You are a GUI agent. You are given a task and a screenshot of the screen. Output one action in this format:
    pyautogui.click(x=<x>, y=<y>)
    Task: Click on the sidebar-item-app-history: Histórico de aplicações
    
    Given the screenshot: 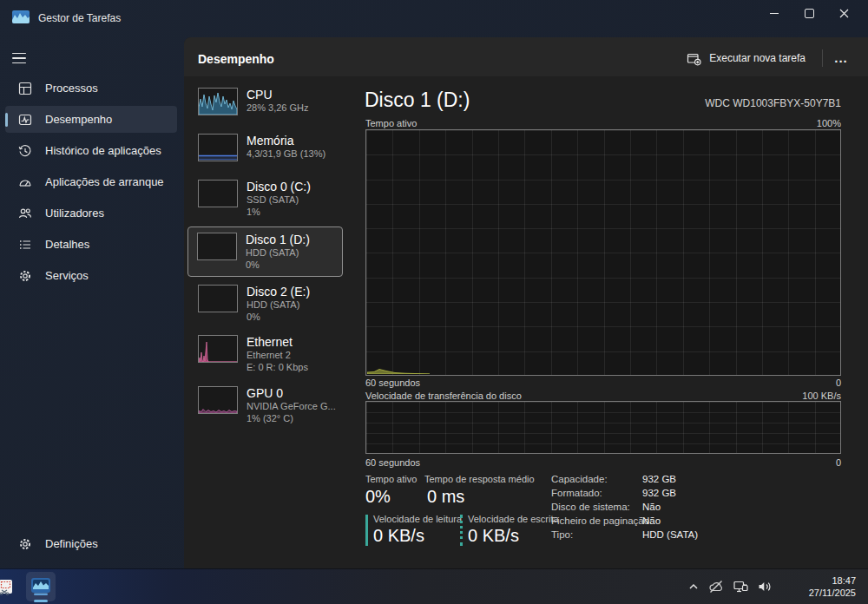 What is the action you would take?
    pyautogui.click(x=91, y=151)
    